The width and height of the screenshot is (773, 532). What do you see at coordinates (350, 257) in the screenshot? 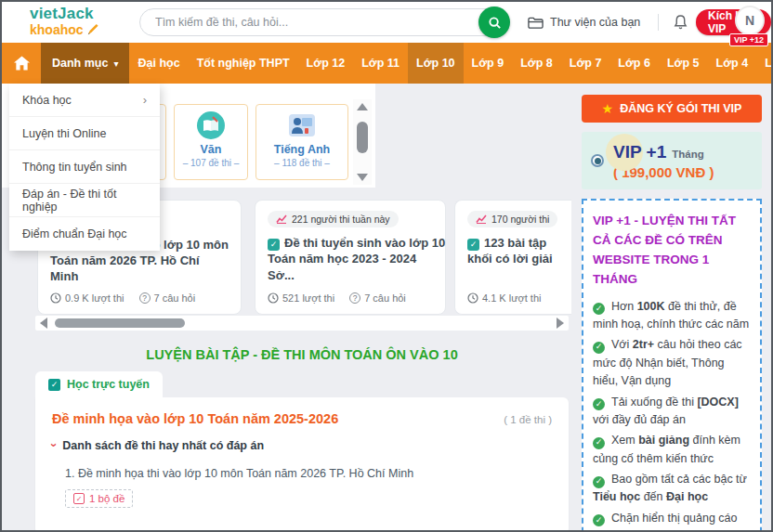
I see `exam-card-tuyen-sinh-2023: 221 người thi tuần này ✓Đề thi tuyển sin…` at bounding box center [350, 257].